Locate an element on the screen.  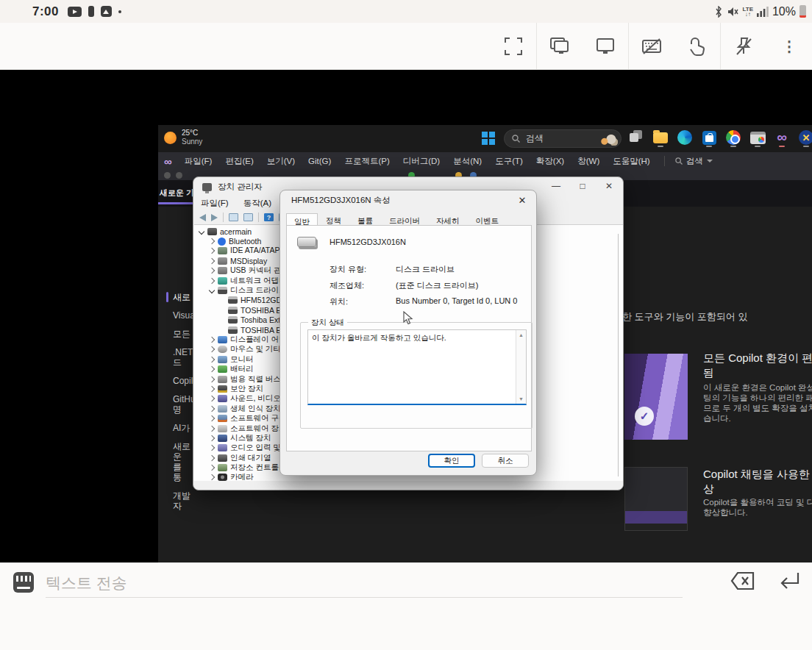
dialog-titlebar: HFM512GD3JX016N 속성 is located at coordinates (408, 200).